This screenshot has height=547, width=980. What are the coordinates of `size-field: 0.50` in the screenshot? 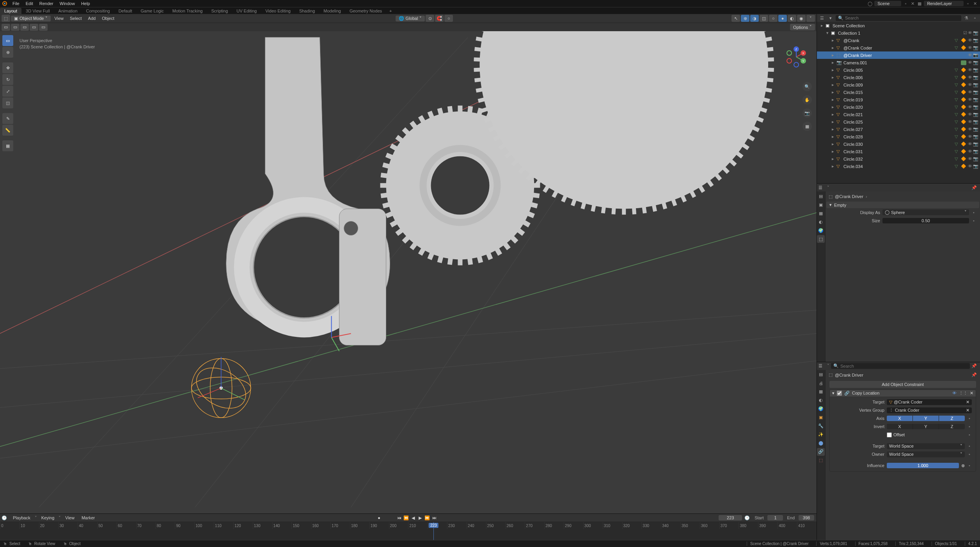 It's located at (926, 221).